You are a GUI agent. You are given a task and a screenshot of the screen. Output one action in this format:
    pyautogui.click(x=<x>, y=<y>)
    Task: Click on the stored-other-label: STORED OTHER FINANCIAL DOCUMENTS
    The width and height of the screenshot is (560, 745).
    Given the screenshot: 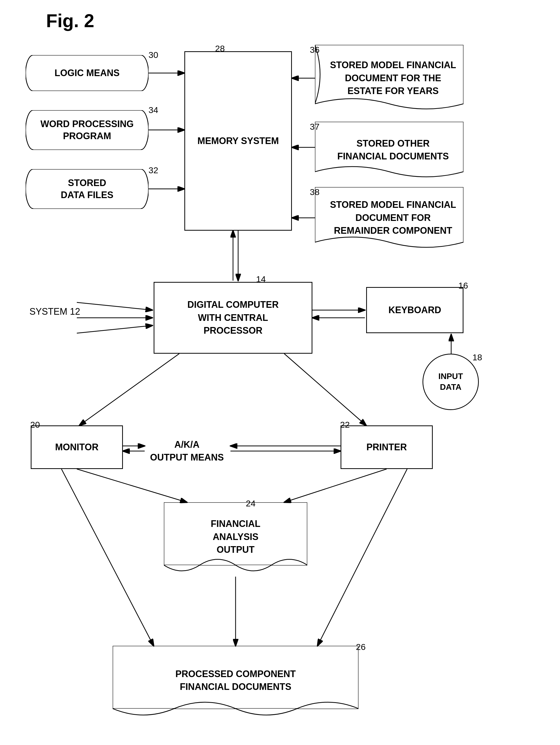 What is the action you would take?
    pyautogui.click(x=393, y=153)
    